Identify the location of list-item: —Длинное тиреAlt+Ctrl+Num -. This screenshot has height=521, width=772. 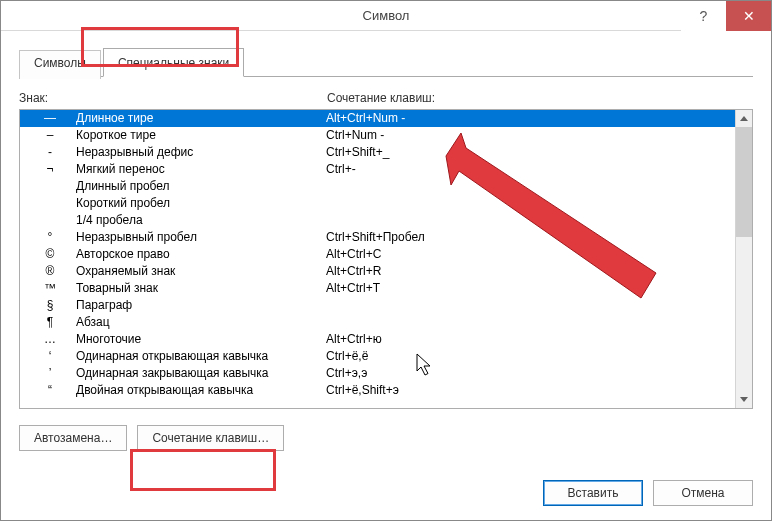
(378, 118).